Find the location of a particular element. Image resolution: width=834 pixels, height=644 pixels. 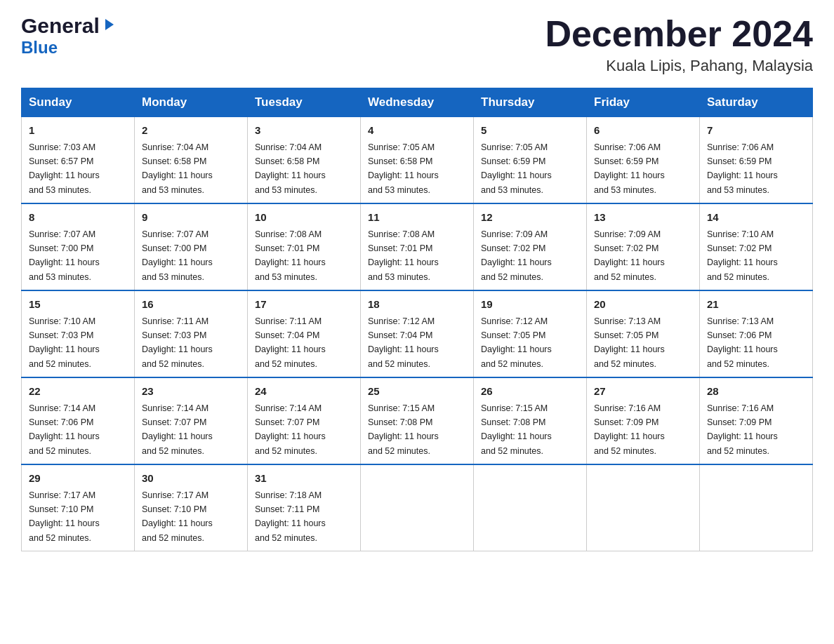

calendar-cell: 26Sunrise: 7:15 AMSunset: 7:08 PMDayligh… is located at coordinates (531, 421).